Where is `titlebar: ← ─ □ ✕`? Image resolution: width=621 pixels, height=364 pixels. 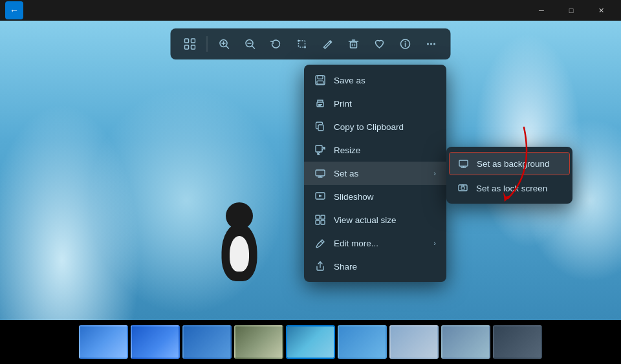
titlebar: ← ─ □ ✕ is located at coordinates (310, 10).